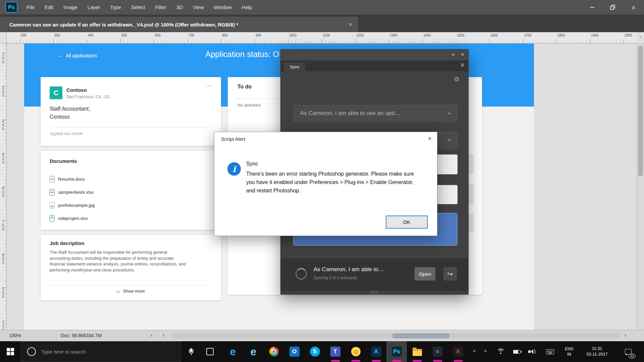 The height and width of the screenshot is (362, 644). What do you see at coordinates (3, 293) in the screenshot?
I see `ruler-mark: 9 0 0` at bounding box center [3, 293].